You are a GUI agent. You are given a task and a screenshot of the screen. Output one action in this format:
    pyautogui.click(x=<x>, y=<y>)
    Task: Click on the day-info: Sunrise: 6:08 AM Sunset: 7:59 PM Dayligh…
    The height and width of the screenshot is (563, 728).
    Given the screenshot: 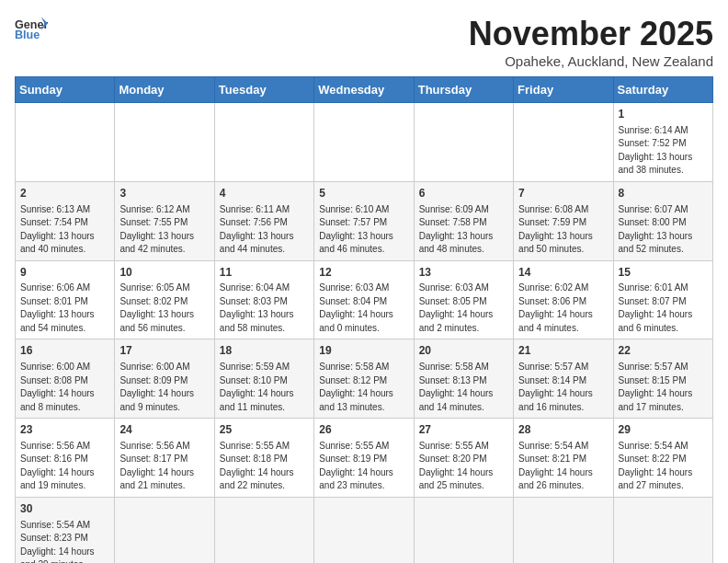 What is the action you would take?
    pyautogui.click(x=563, y=230)
    